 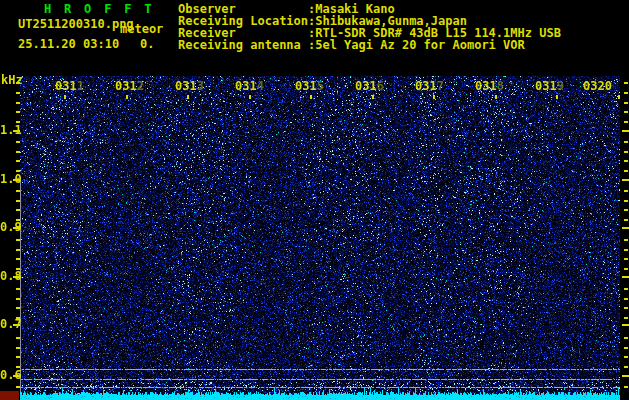 I want to click on freq-label: 0.7, so click(x=11, y=324).